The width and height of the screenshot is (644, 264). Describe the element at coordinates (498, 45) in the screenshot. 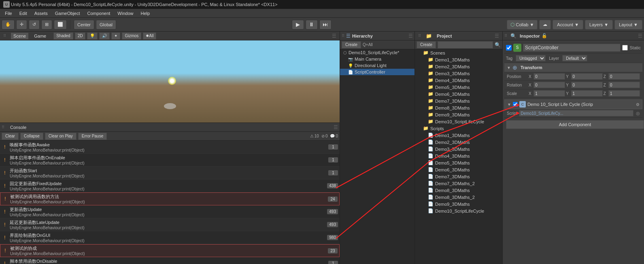

I see `search-icon: 🔍` at that location.